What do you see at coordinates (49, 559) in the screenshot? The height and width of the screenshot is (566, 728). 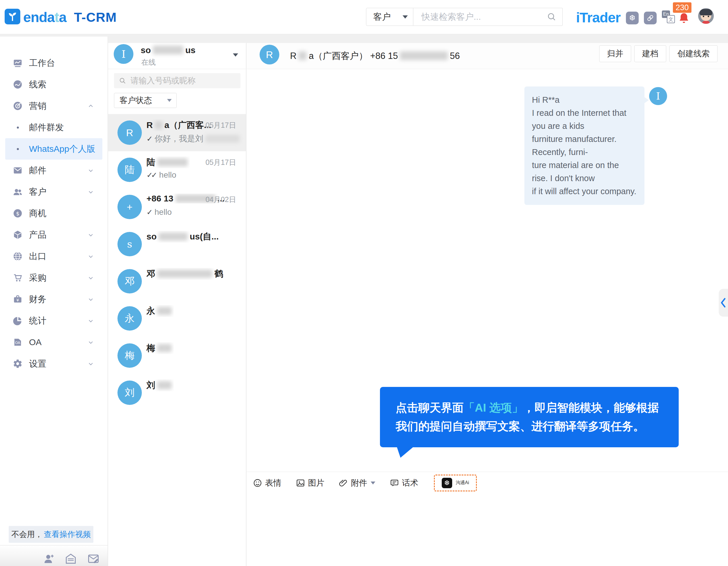 I see `add-contact-icon` at bounding box center [49, 559].